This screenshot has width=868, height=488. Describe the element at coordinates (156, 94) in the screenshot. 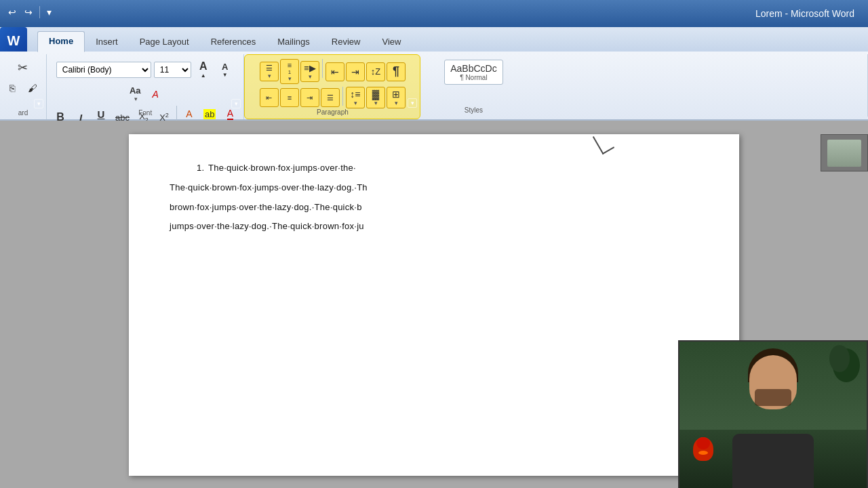

I see `clear-format-icon: A` at that location.